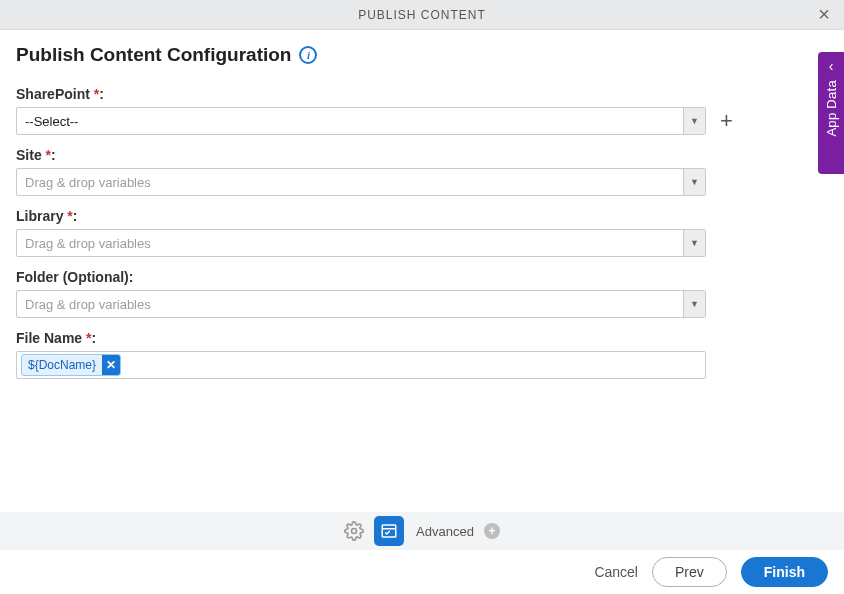 The image size is (844, 594). Describe the element at coordinates (422, 15) in the screenshot. I see `modal-title: PUBLISH CONTENT` at that location.